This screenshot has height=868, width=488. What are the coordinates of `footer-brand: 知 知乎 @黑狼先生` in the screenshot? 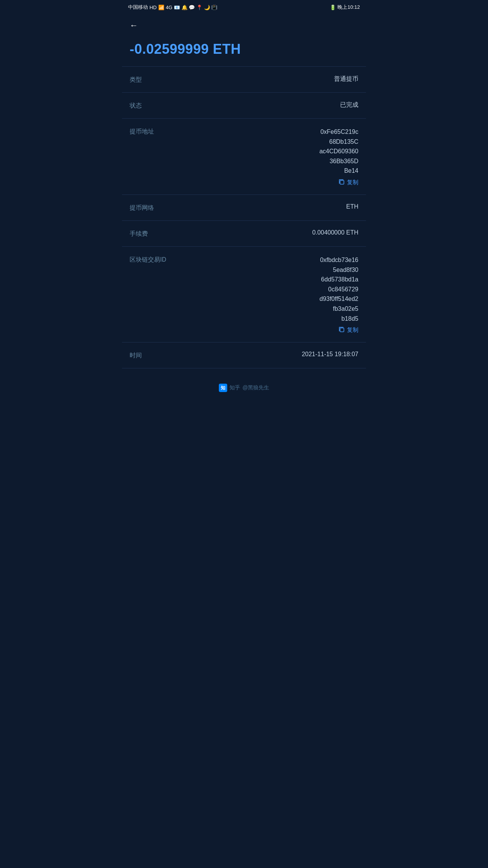 It's located at (244, 388).